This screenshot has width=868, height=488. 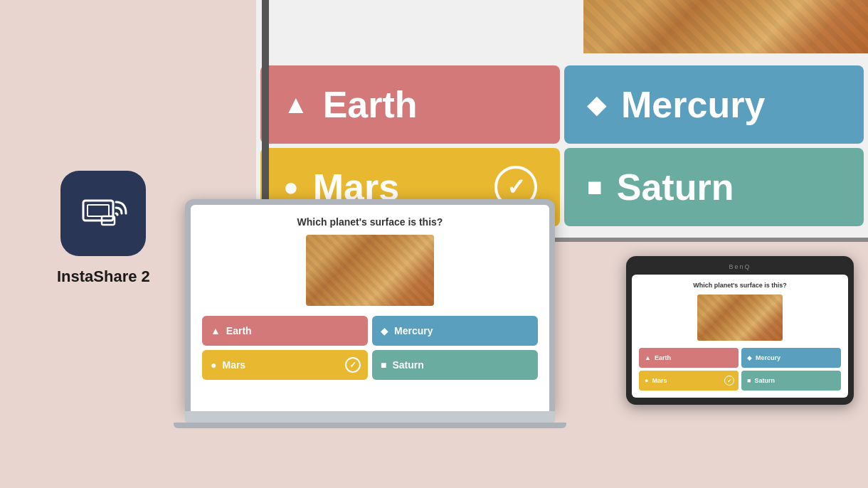 I want to click on tablet-saturn-label: Saturn, so click(x=764, y=381).